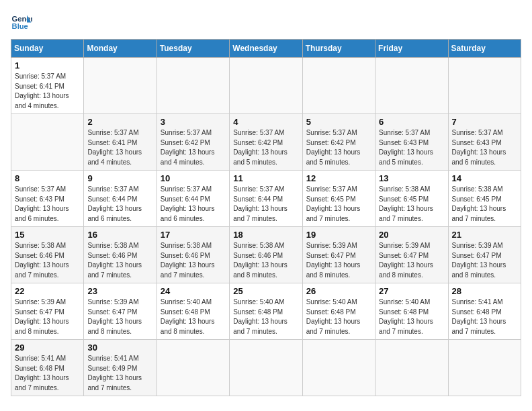  I want to click on calendar-cell: 6 Sunrise: 5:37 AMSunset: 6:43 PMDayligh…, so click(412, 142).